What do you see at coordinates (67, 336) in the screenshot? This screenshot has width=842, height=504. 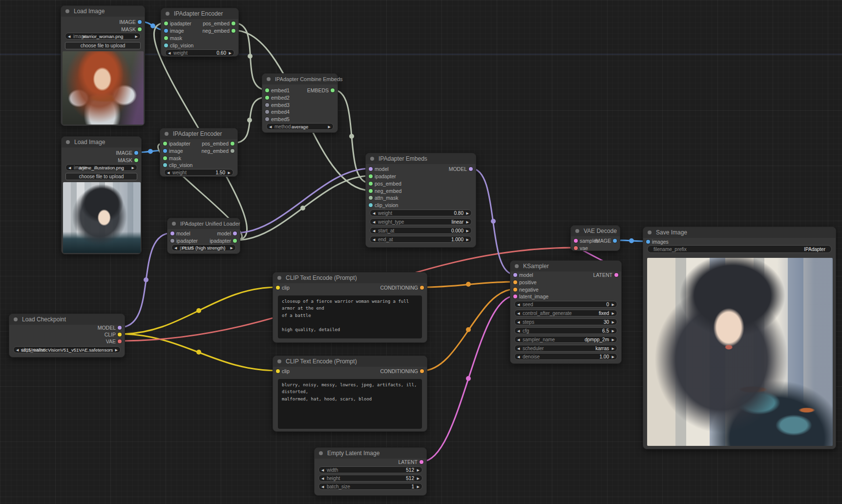 I see `node-load-checkpoint: Load Checkpoint MODEL CLIP VAE ◀ckpt_nam…` at bounding box center [67, 336].